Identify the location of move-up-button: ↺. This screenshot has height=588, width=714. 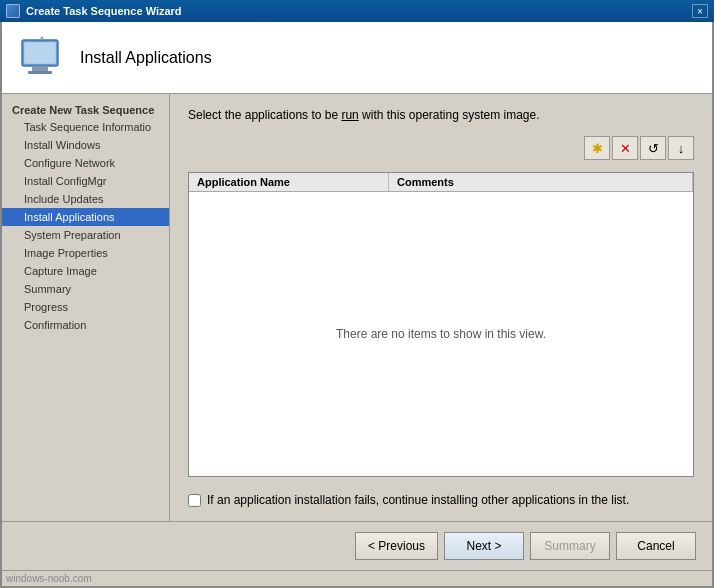
(653, 148).